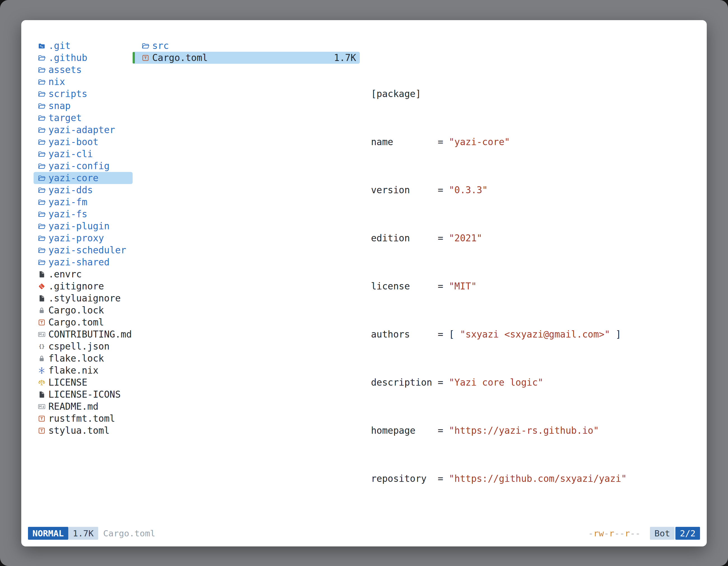  Describe the element at coordinates (246, 52) in the screenshot. I see `current-directory-pane: src Cargo.toml 1.7K` at that location.